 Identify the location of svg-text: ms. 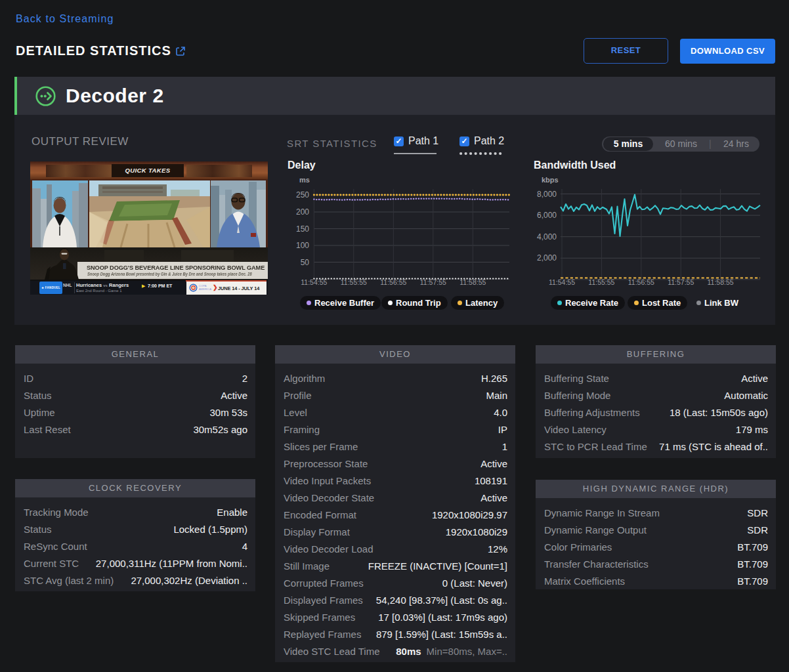
(305, 180).